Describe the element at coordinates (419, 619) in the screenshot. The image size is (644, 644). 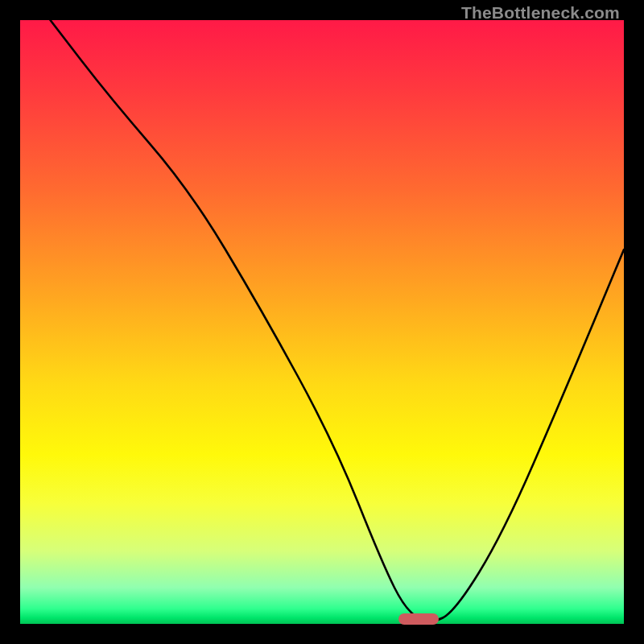
I see `optimal-point-marker` at that location.